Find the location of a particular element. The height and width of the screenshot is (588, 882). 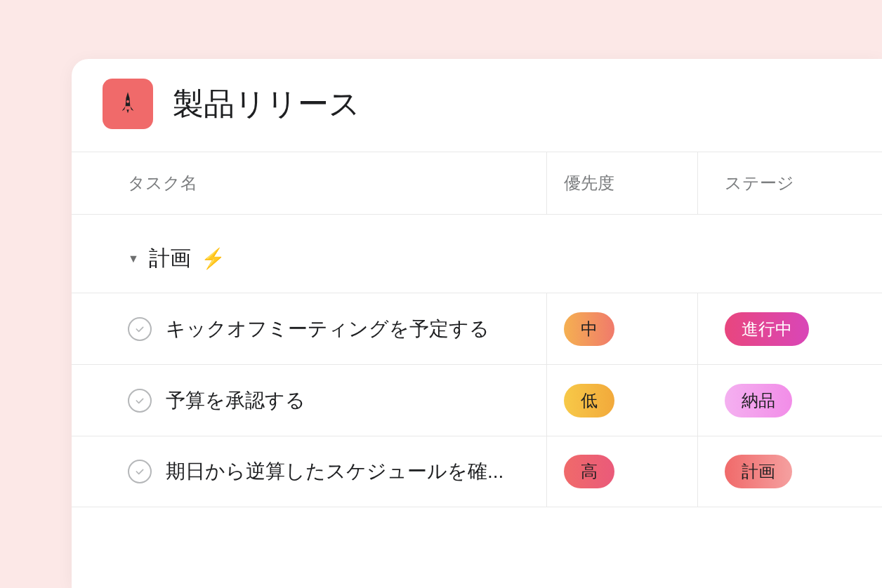

priority-cell: 高 is located at coordinates (622, 472).